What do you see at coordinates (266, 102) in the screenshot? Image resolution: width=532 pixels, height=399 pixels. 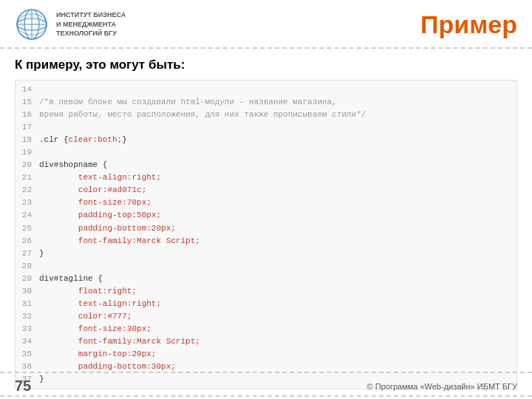 I see `code-line: 15 /*в левом блоке мы создавали html-мод…` at bounding box center [266, 102].